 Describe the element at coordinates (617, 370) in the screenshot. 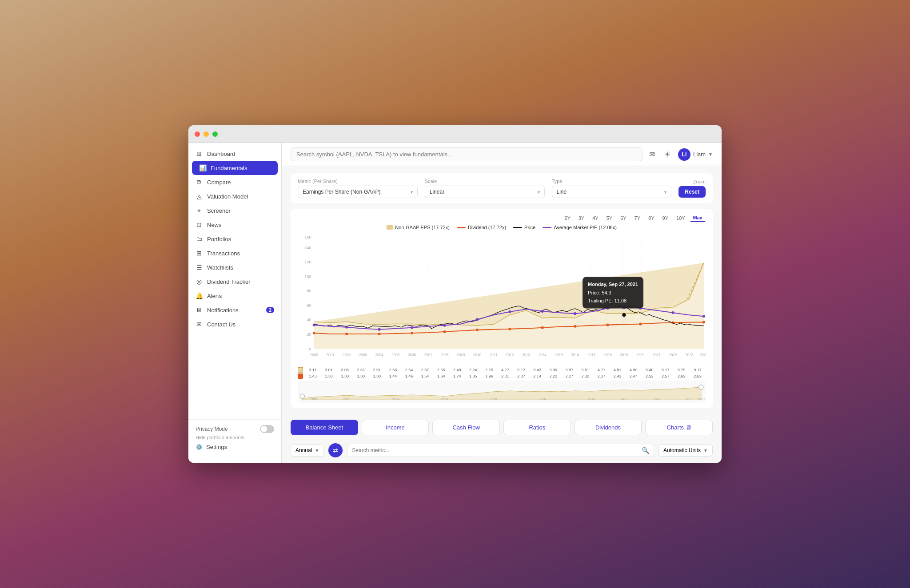

I see `eps-value: 4.81` at that location.